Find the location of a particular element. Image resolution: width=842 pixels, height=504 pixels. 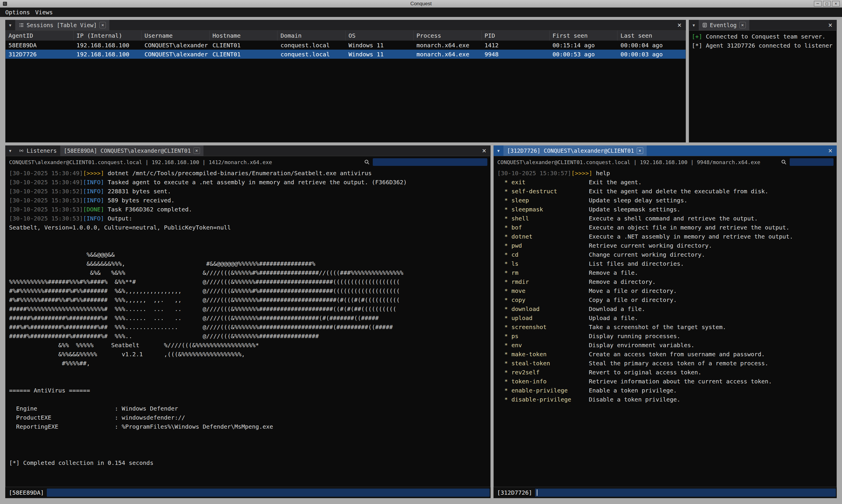

terminal-line: [30-10-2025 15:30:53][DONE] Task F366D36… is located at coordinates (250, 210).